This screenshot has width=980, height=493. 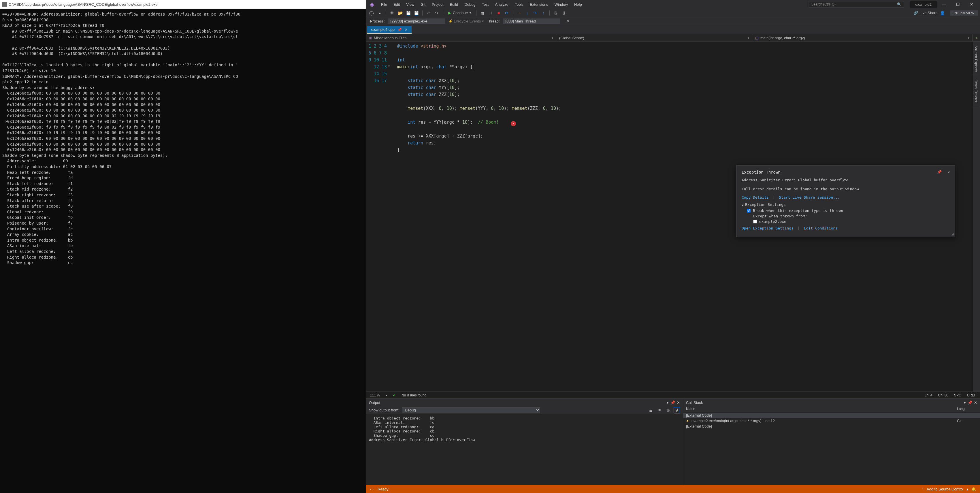 I want to click on menu-window: Window, so click(x=561, y=5).